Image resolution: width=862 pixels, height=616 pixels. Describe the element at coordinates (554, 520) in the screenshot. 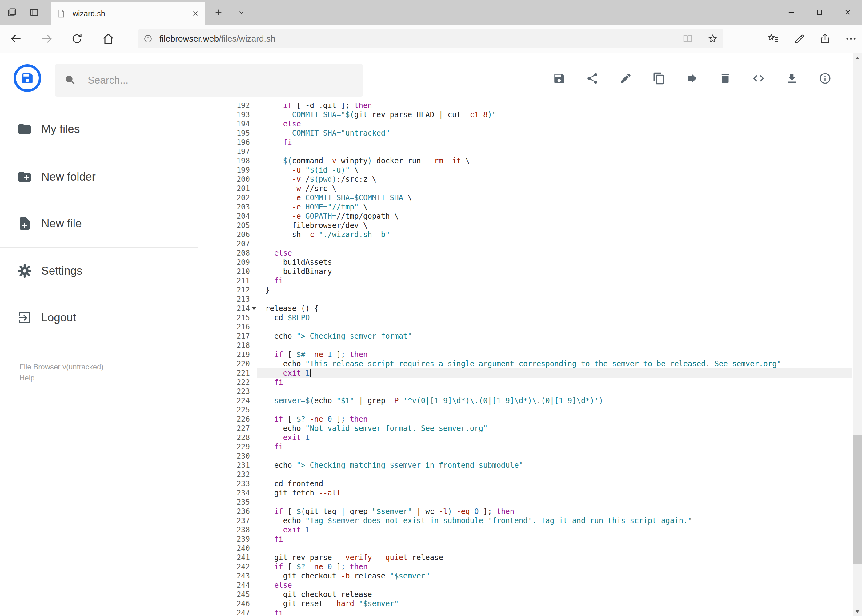

I see `code-text: echo "Tag $semver does not exist in subm…` at that location.